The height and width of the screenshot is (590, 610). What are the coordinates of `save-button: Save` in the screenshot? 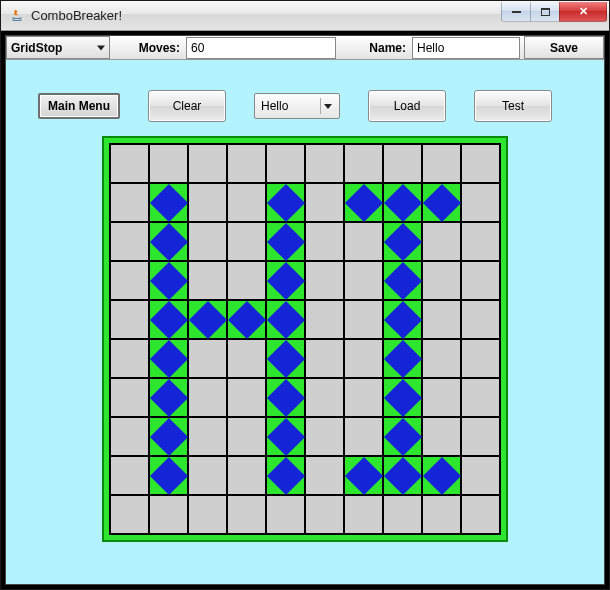 It's located at (564, 48).